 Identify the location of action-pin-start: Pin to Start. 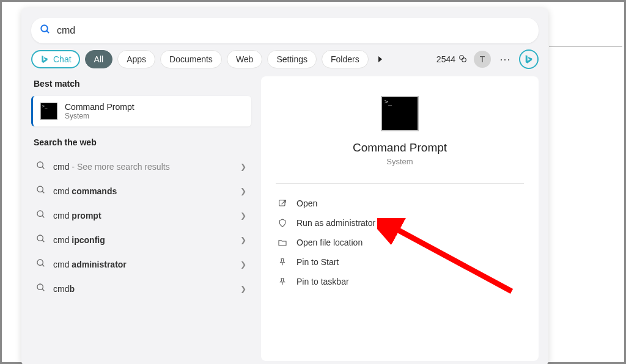
(400, 262).